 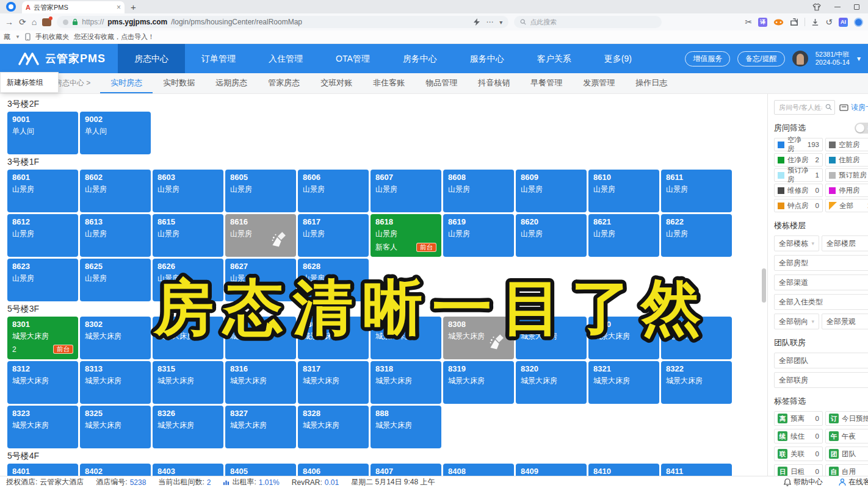 I want to click on user-menu-chevron-icon: ▾, so click(x=859, y=59).